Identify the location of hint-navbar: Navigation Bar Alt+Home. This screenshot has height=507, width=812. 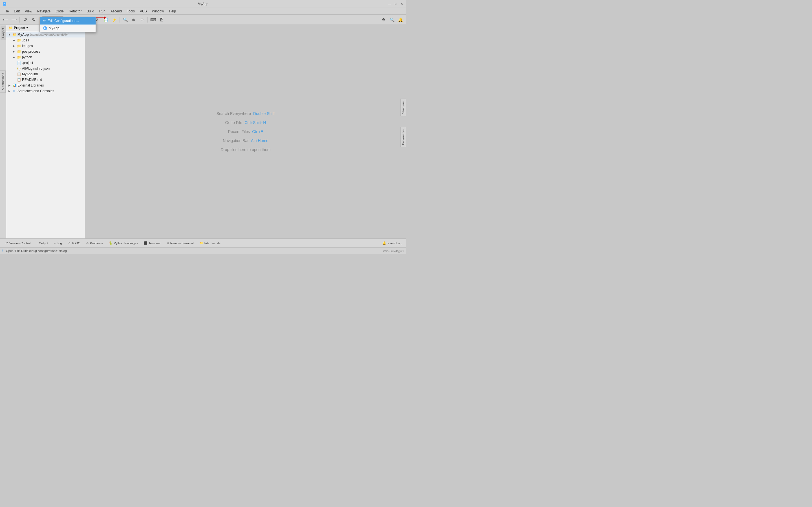
(246, 141).